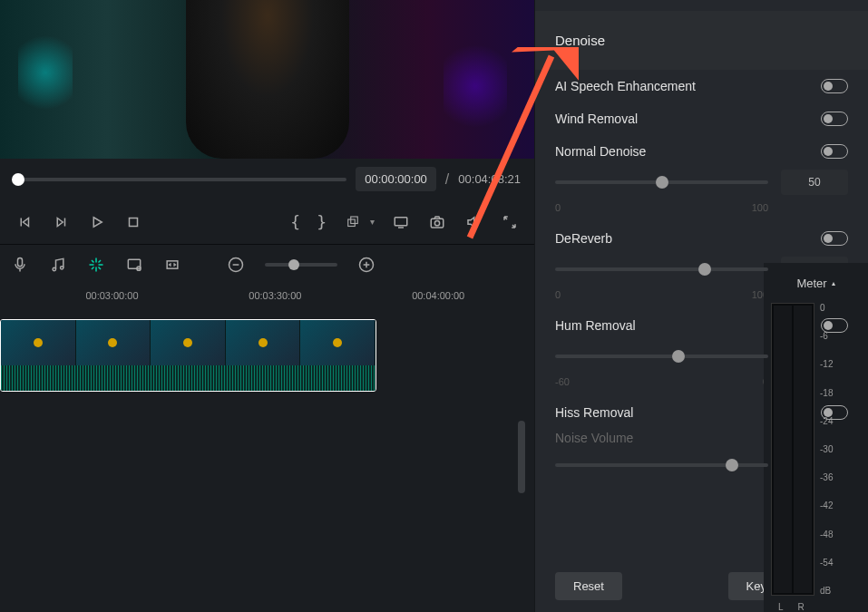 This screenshot has width=868, height=612. Describe the element at coordinates (134, 265) in the screenshot. I see `preview-toggle-icon` at that location.